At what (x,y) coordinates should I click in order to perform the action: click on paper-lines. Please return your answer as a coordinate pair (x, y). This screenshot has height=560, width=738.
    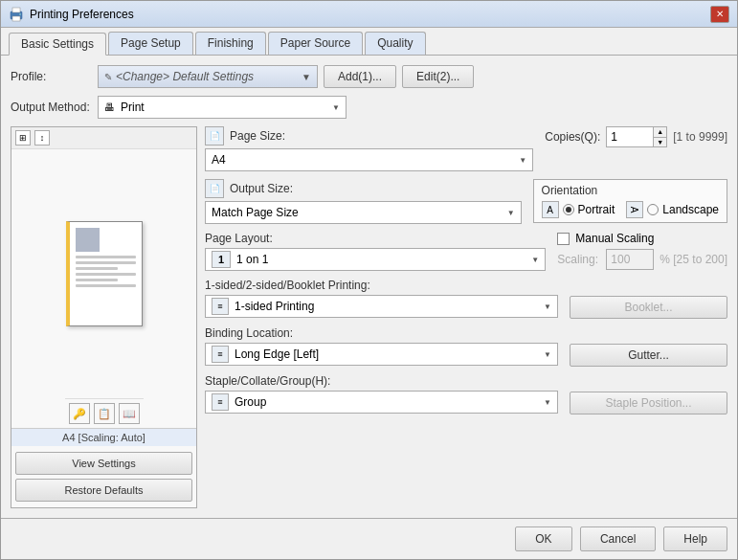
    Looking at the image, I should click on (105, 287).